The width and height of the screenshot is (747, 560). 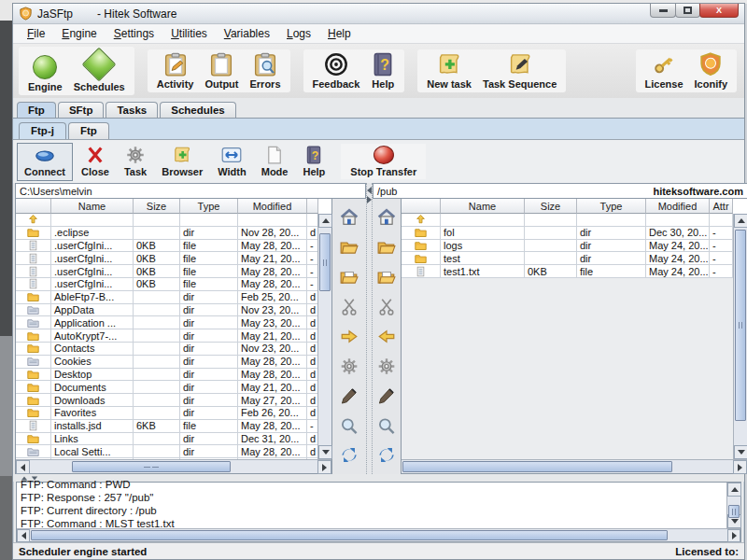 I want to click on transfer-left-button, so click(x=387, y=336).